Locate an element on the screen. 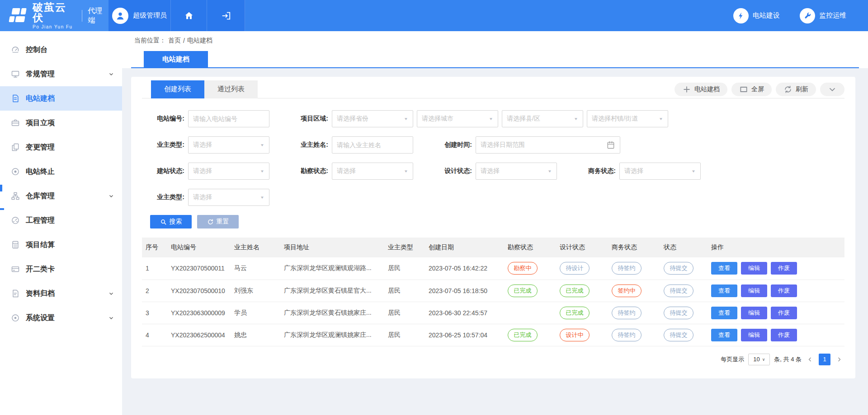 Image resolution: width=868 pixels, height=415 pixels. status-badge: 已完成 is located at coordinates (575, 313).